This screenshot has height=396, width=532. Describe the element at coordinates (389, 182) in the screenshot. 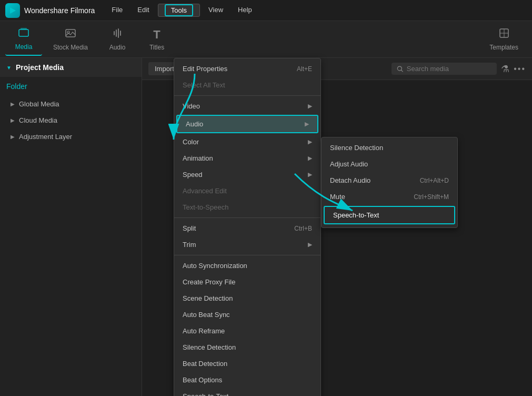

I see `audio-submenu: Silence Detection Adjust Audio Detach Au…` at that location.